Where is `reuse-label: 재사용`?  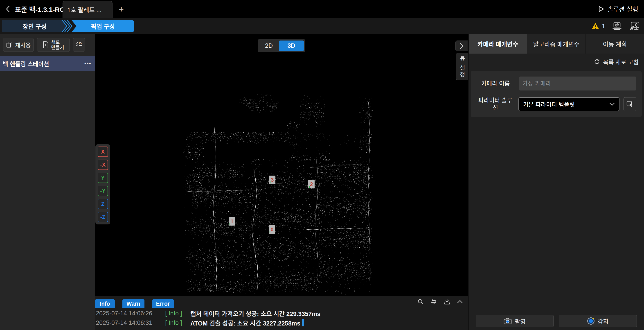
reuse-label: 재사용 is located at coordinates (23, 45).